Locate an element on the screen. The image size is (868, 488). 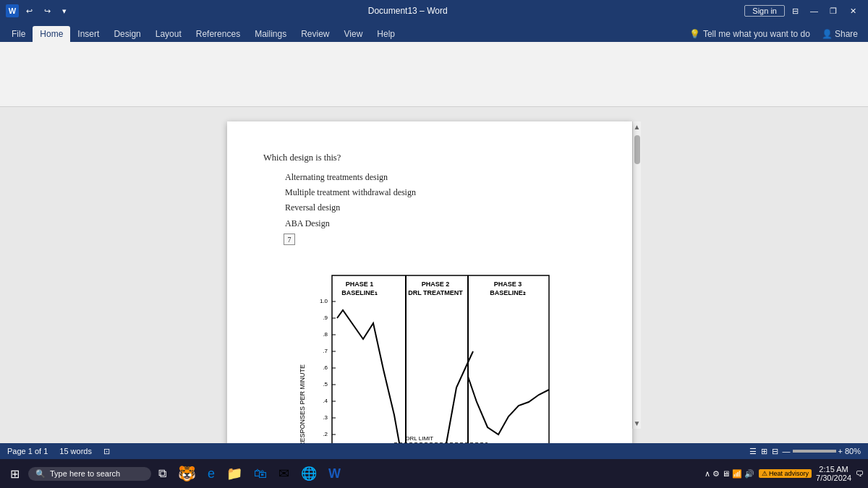
search-icon: 🔍 is located at coordinates (41, 474).